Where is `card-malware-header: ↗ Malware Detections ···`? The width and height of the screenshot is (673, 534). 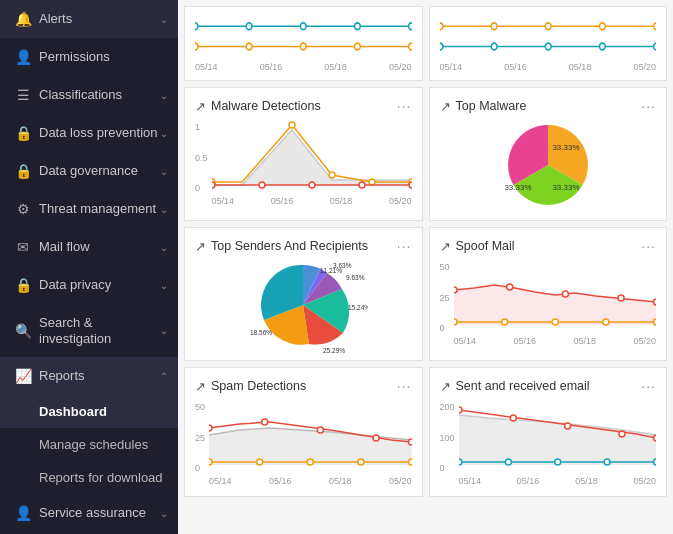 card-malware-header: ↗ Malware Detections ··· is located at coordinates (304, 106).